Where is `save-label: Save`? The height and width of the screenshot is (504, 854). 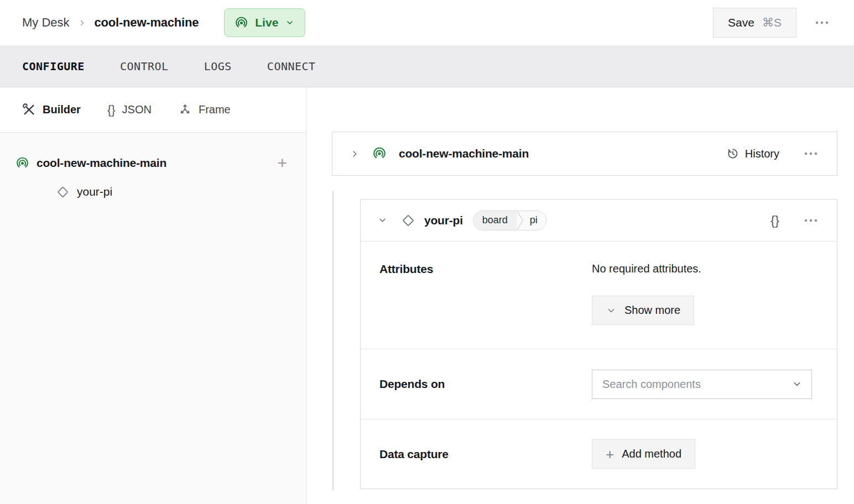
save-label: Save is located at coordinates (741, 23).